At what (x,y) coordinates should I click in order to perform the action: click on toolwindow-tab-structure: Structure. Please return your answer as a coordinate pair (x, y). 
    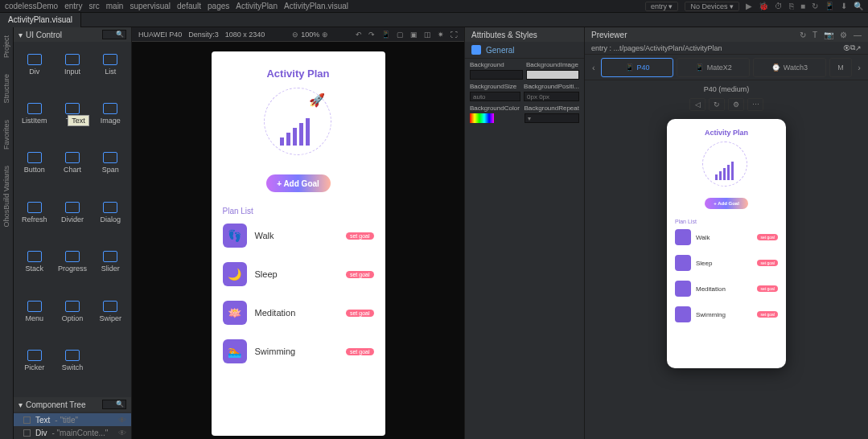
    Looking at the image, I should click on (6, 88).